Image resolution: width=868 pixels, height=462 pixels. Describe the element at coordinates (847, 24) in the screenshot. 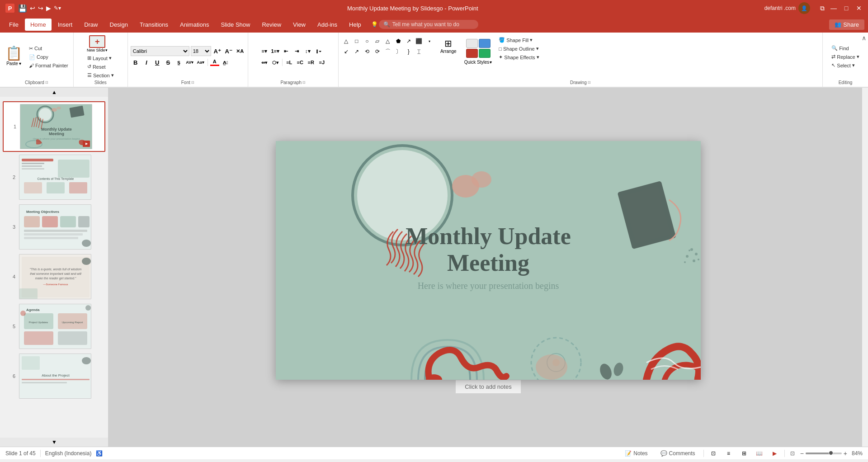

I see `share-button: 👥 Share` at that location.